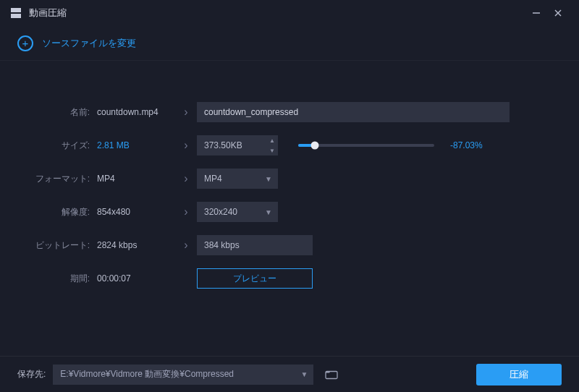 This screenshot has width=579, height=392. What do you see at coordinates (366, 145) in the screenshot?
I see `size-slider` at bounding box center [366, 145].